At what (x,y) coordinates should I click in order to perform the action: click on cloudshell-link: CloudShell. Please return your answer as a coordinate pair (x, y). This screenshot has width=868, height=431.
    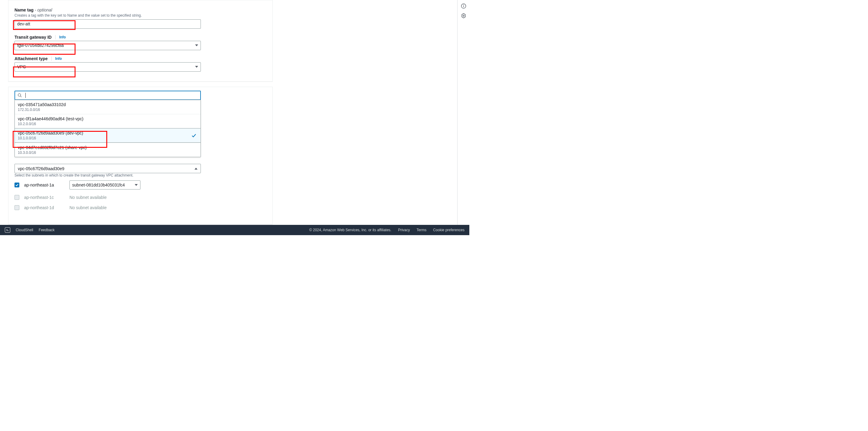
    Looking at the image, I should click on (25, 230).